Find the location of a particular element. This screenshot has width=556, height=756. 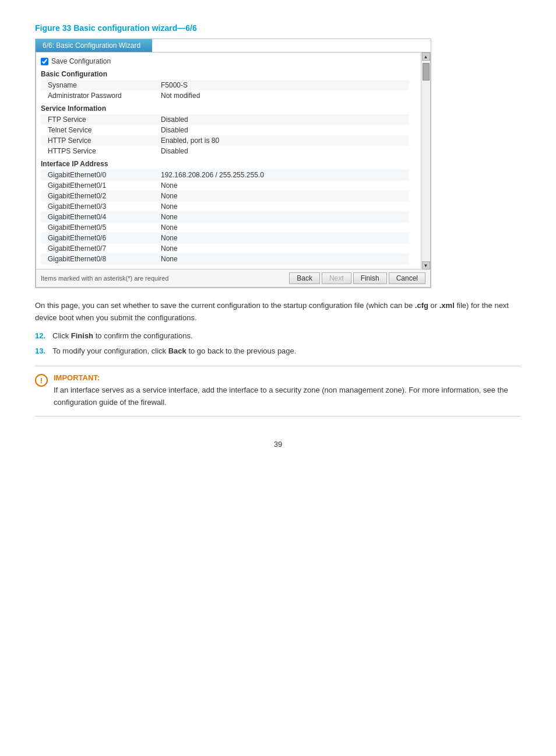

table-row: Administrator Password Not modified is located at coordinates (225, 96).